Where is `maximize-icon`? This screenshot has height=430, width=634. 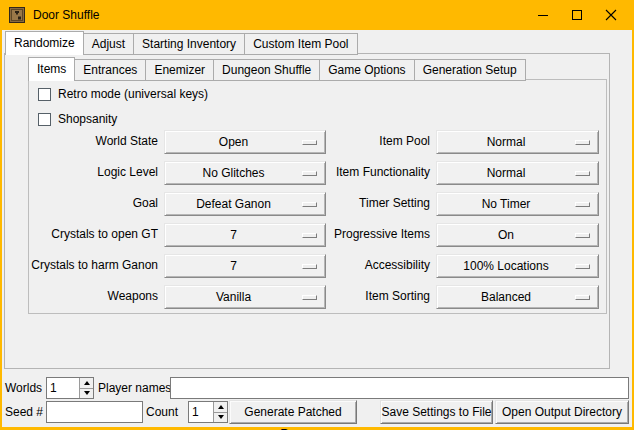
maximize-icon is located at coordinates (577, 15).